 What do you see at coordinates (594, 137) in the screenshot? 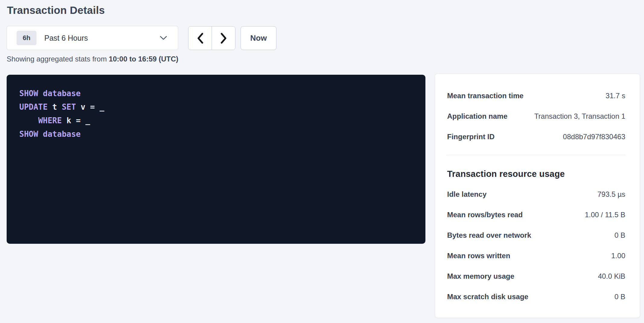
I see `detail-value: 08d8b7d97f830463` at bounding box center [594, 137].